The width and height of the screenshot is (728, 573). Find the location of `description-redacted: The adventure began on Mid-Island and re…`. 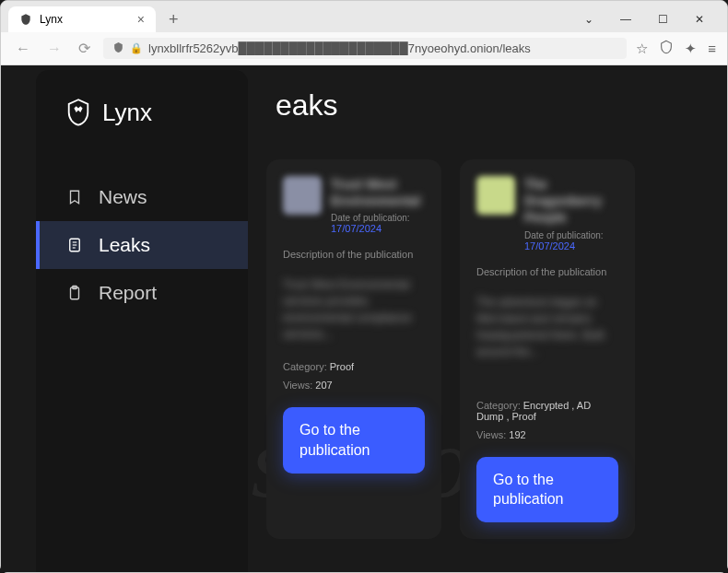

description-redacted: The adventure began on Mid-Island and re… is located at coordinates (547, 337).